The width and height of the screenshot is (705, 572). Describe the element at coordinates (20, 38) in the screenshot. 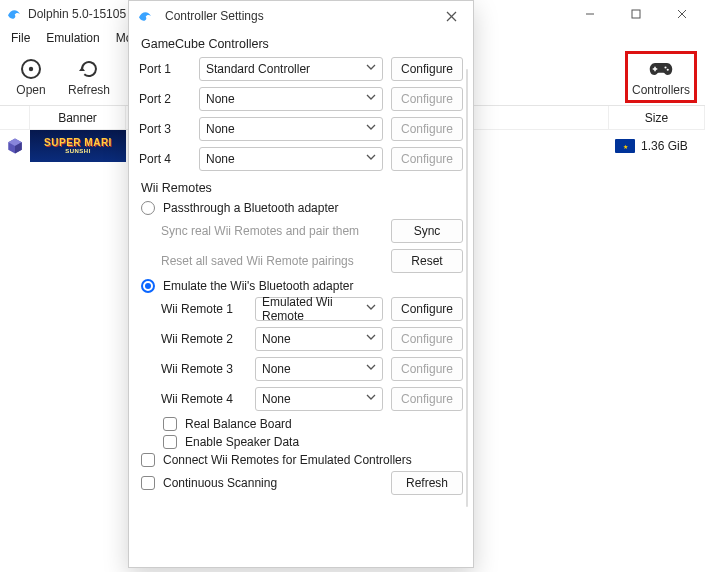

I see `menu-file: File` at that location.